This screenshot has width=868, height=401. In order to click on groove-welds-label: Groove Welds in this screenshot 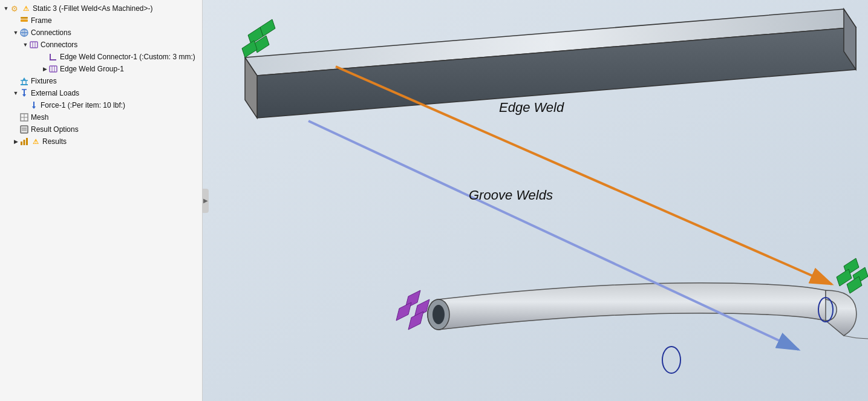, I will do `click(511, 195)`.